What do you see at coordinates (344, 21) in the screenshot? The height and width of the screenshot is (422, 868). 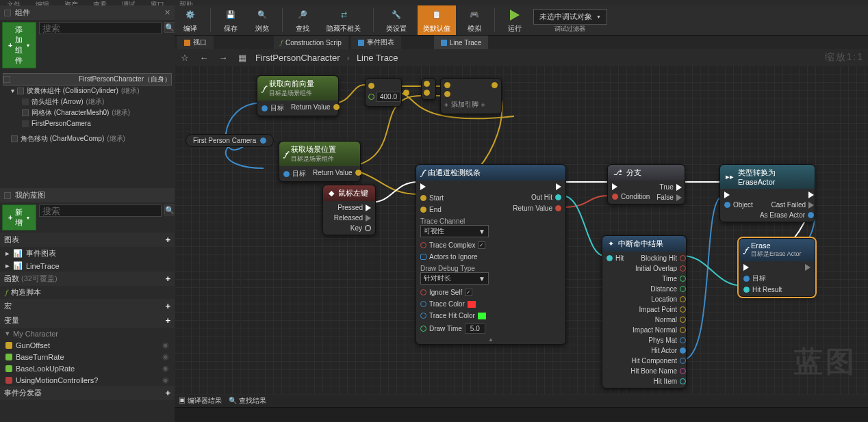 I see `hide-unrelated-button: ⇄隐藏不相关` at bounding box center [344, 21].